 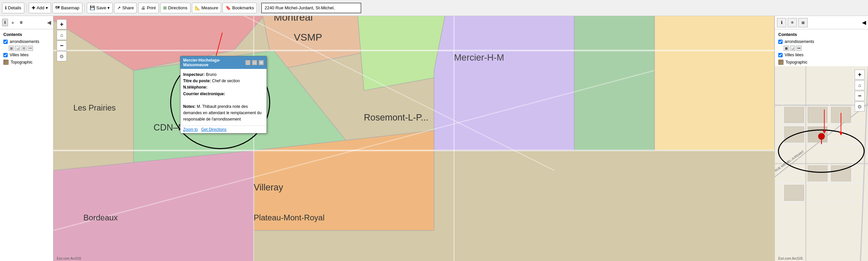 I want to click on print-label: Print, so click(x=151, y=8).